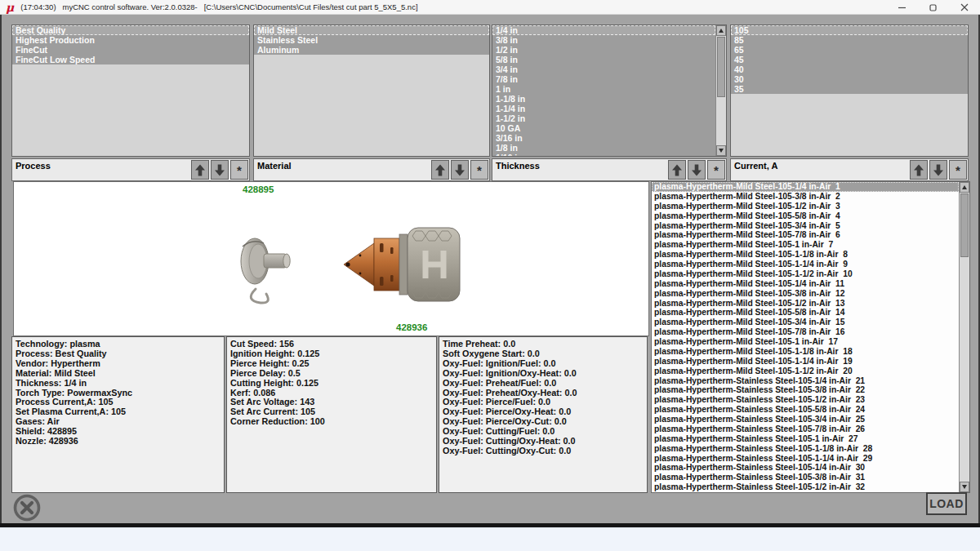 This screenshot has width=980, height=551. Describe the element at coordinates (131, 50) in the screenshot. I see `process-option: FineCut` at that location.